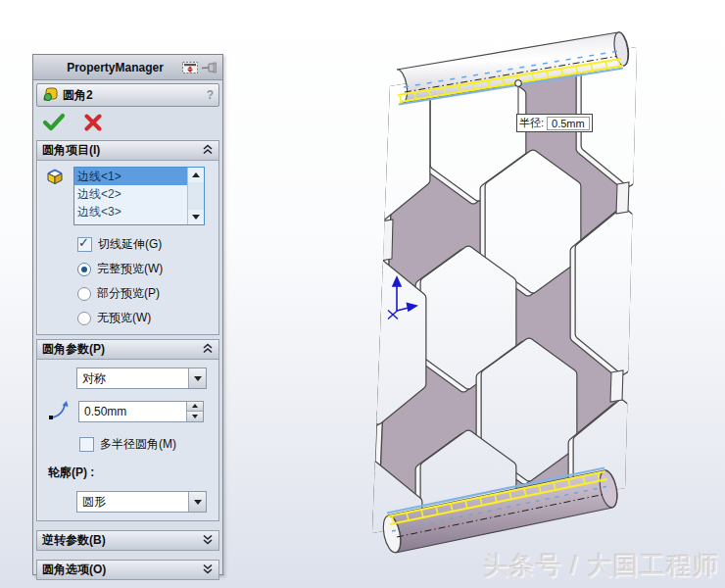 Image resolution: width=725 pixels, height=588 pixels. I want to click on confirm-row, so click(127, 122).